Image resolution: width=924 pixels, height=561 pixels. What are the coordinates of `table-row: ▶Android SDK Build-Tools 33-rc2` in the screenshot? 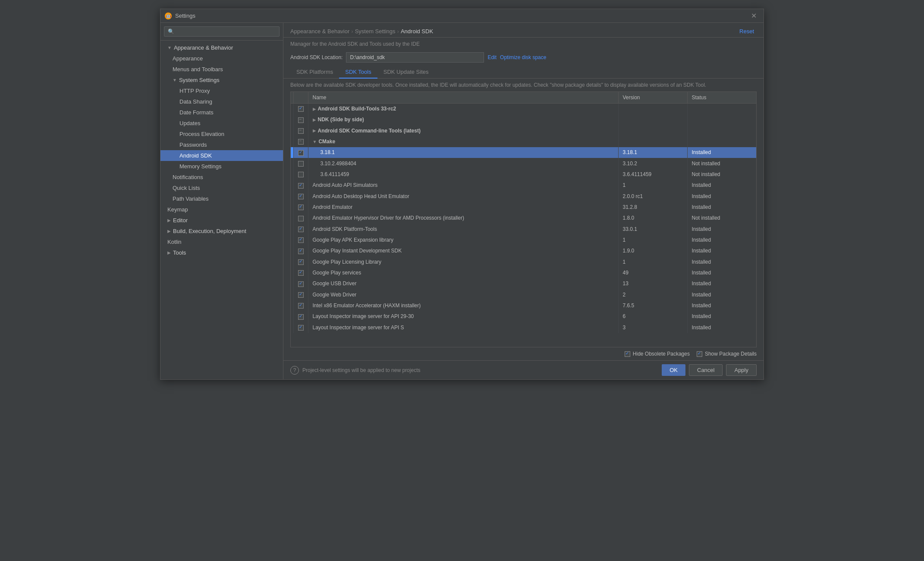 It's located at (524, 109).